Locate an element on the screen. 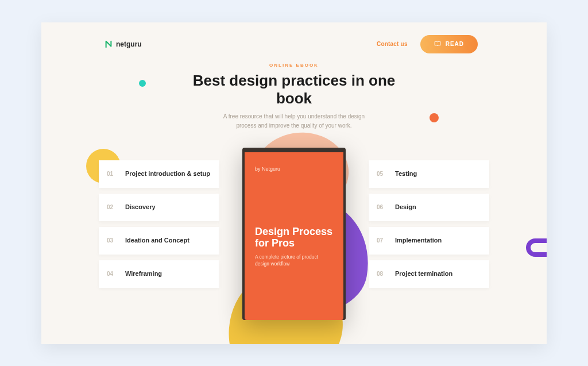 This screenshot has height=366, width=588. header: netguru Contact us READ is located at coordinates (294, 44).